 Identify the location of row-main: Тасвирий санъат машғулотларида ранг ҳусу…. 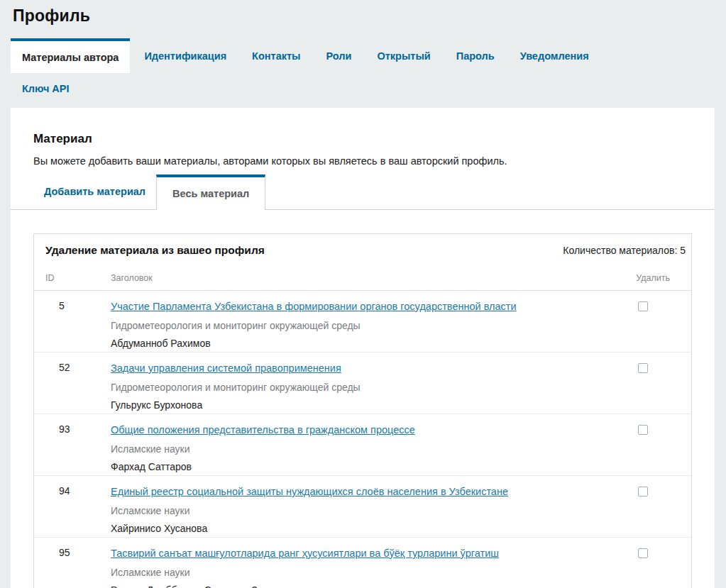
(358, 567).